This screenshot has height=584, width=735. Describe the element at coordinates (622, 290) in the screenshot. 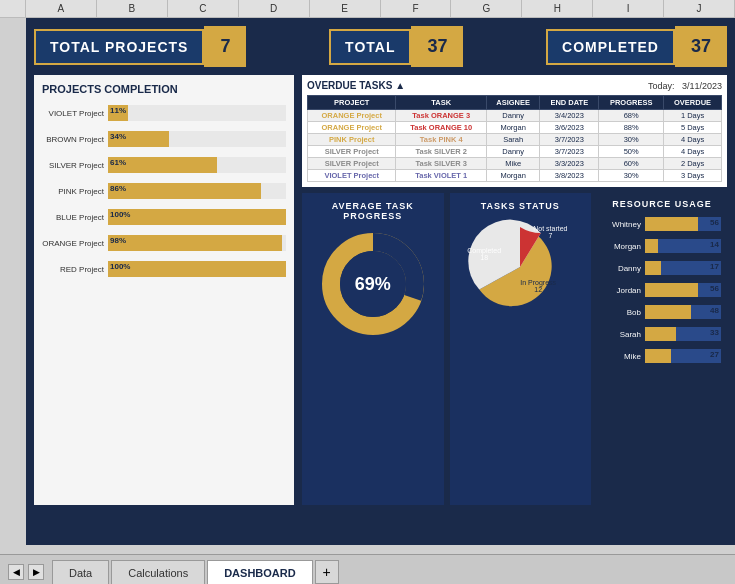

I see `resource-name-jordan: Jordan` at that location.